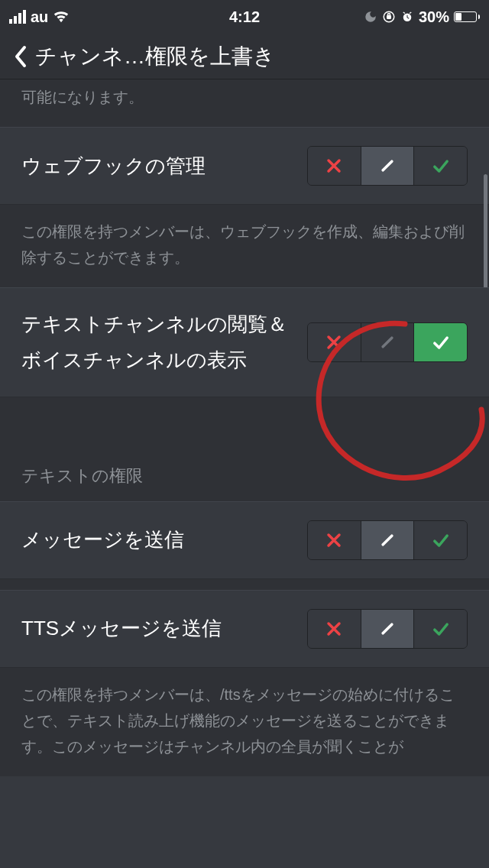  I want to click on status-time: 4:12, so click(244, 17).